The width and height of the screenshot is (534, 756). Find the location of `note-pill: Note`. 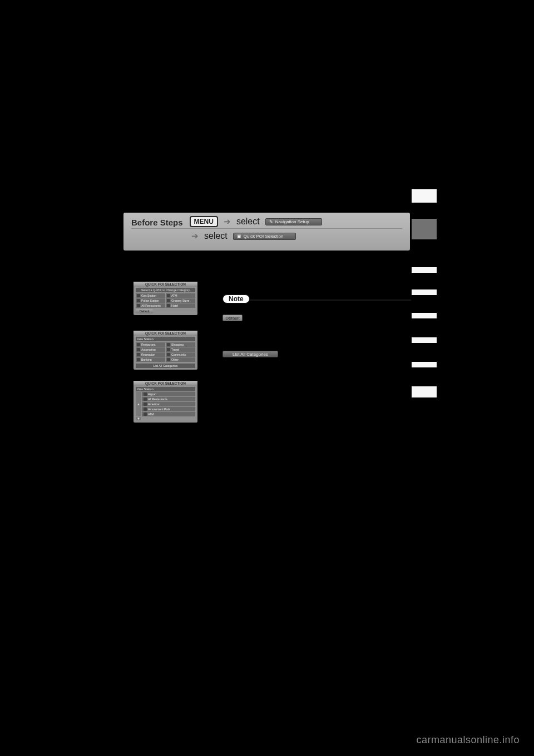

note-pill: Note is located at coordinates (236, 299).